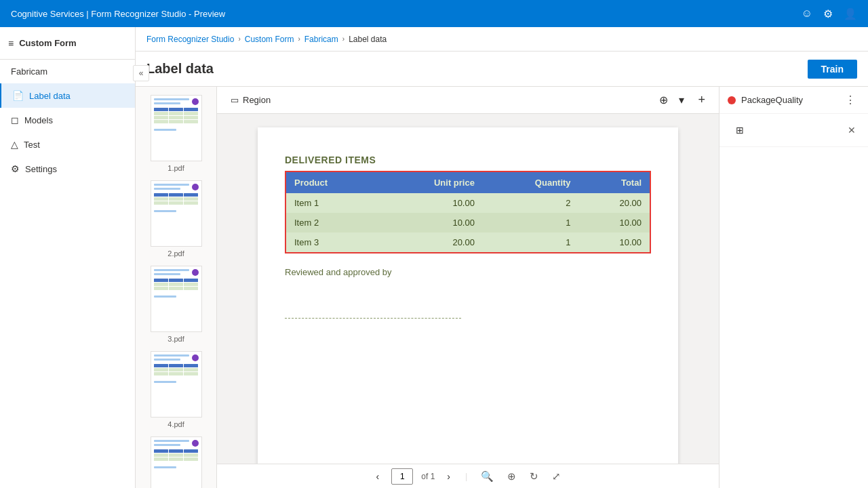 The image size is (868, 488). Describe the element at coordinates (852, 130) in the screenshot. I see `field-close-button: ✕` at that location.